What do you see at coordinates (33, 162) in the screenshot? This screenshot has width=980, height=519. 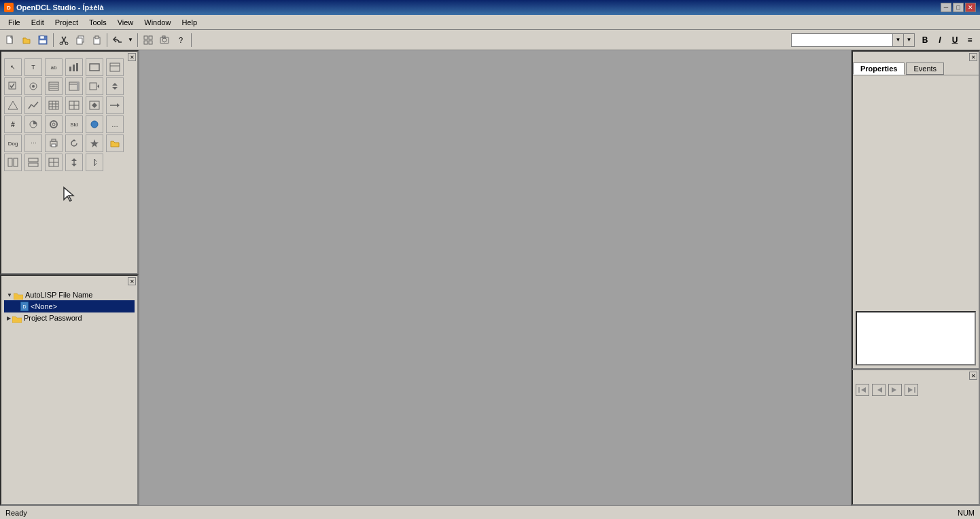 I see `tool-tbl2` at bounding box center [33, 162].